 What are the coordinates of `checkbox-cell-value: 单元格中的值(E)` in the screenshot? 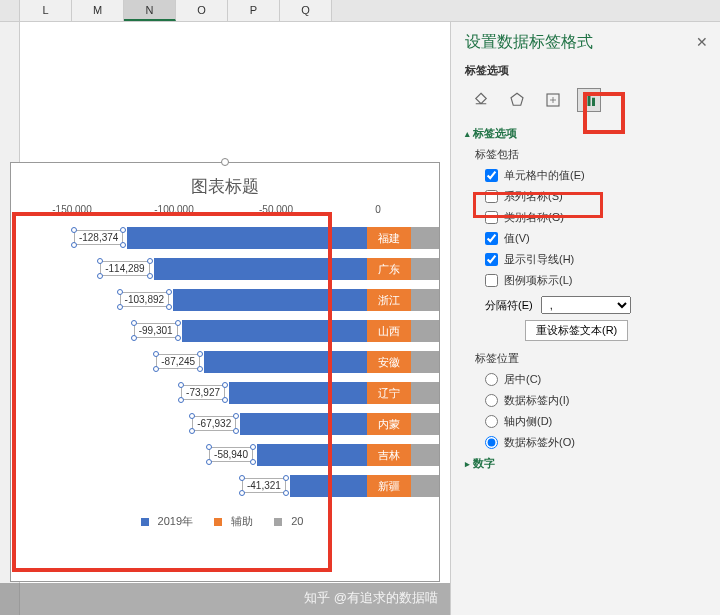 It's located at (596, 176).